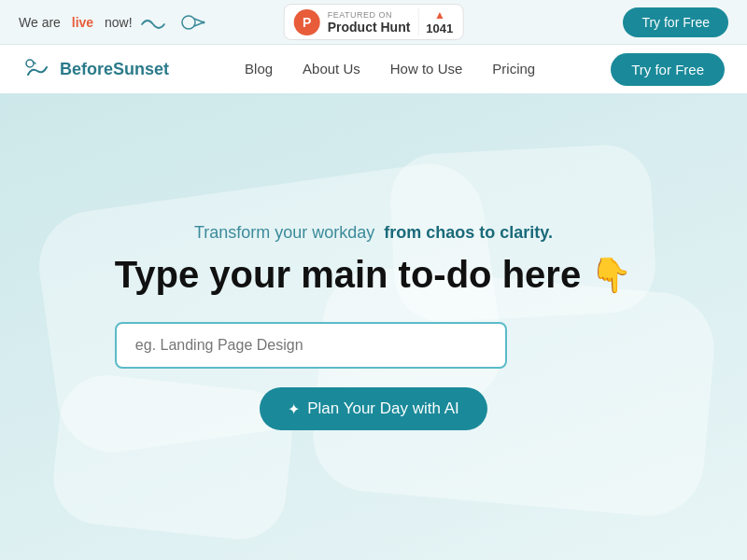  I want to click on sparkle-icon: ✦, so click(293, 409).